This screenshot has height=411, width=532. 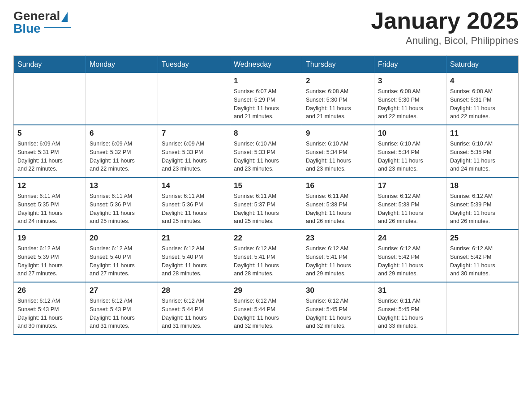 I want to click on title-area: January 2025 Anuling, Bicol, Philippines, so click(x=445, y=28).